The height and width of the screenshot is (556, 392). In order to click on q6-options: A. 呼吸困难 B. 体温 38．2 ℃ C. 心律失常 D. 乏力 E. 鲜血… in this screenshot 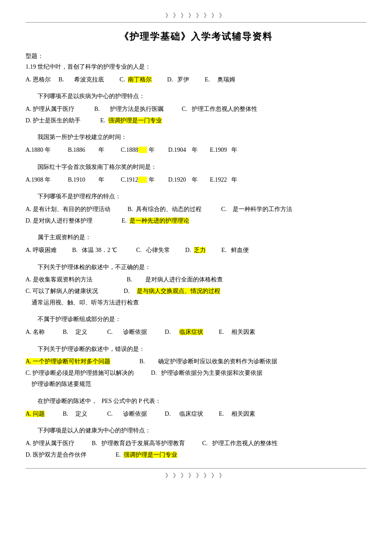, I will do `click(196, 251)`.